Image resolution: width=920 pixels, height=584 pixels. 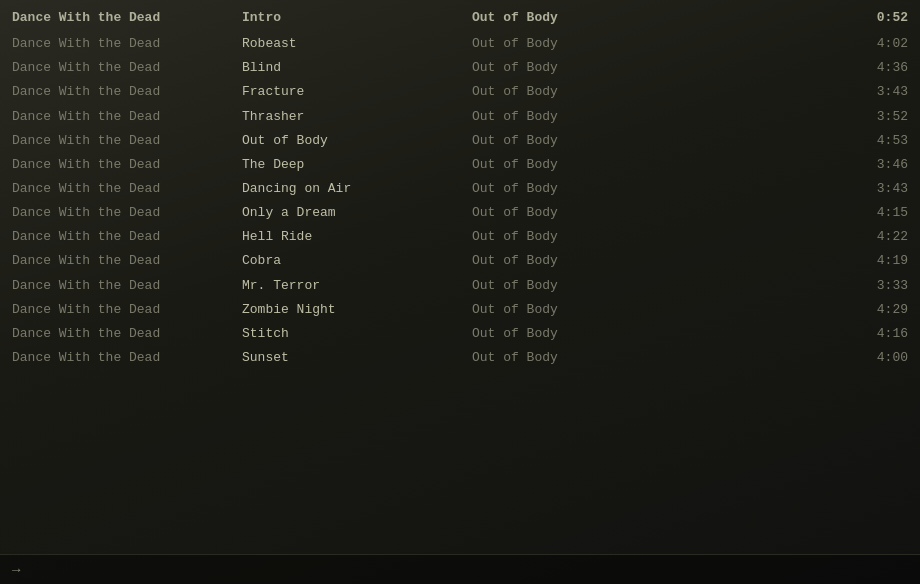 What do you see at coordinates (357, 213) in the screenshot?
I see `track-title: Only a Dream` at bounding box center [357, 213].